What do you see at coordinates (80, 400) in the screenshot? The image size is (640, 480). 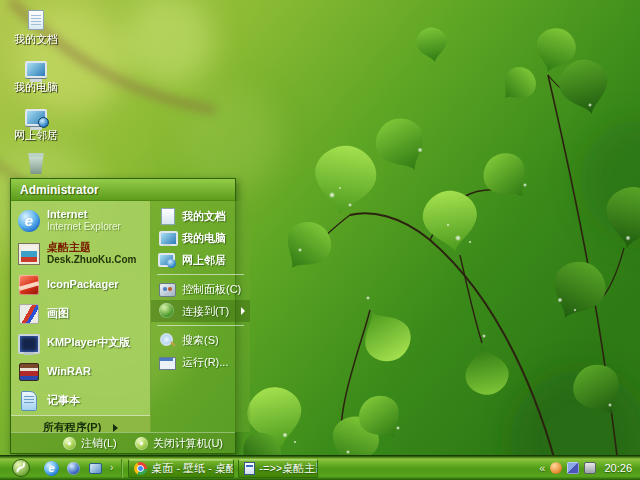 I see `start-menu-item-notepad: 记事本` at bounding box center [80, 400].